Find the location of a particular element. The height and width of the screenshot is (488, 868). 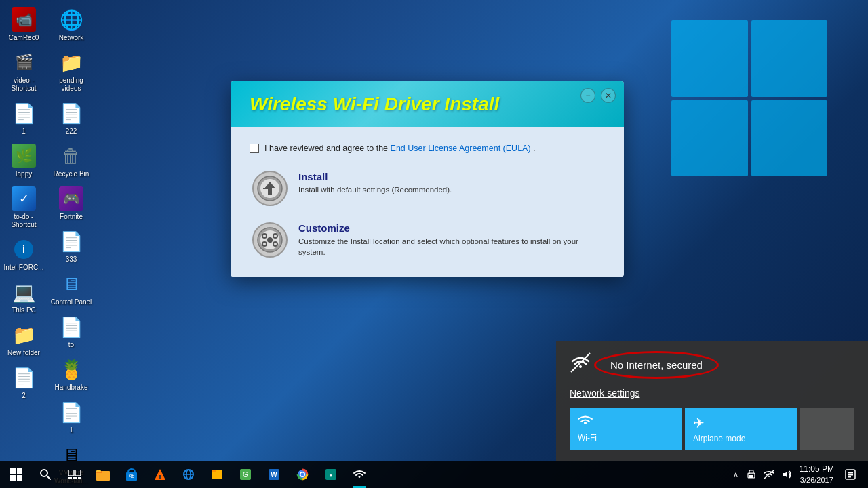

customize-desc: Customize the Install location and selec… is located at coordinates (450, 247).